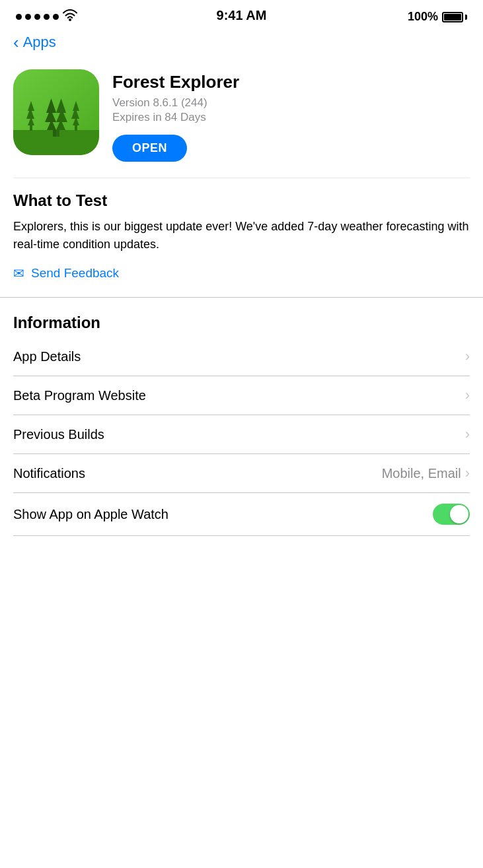  Describe the element at coordinates (242, 230) in the screenshot. I see `what-to-test-section: What to Test Explorers, this is our bigg…` at that location.